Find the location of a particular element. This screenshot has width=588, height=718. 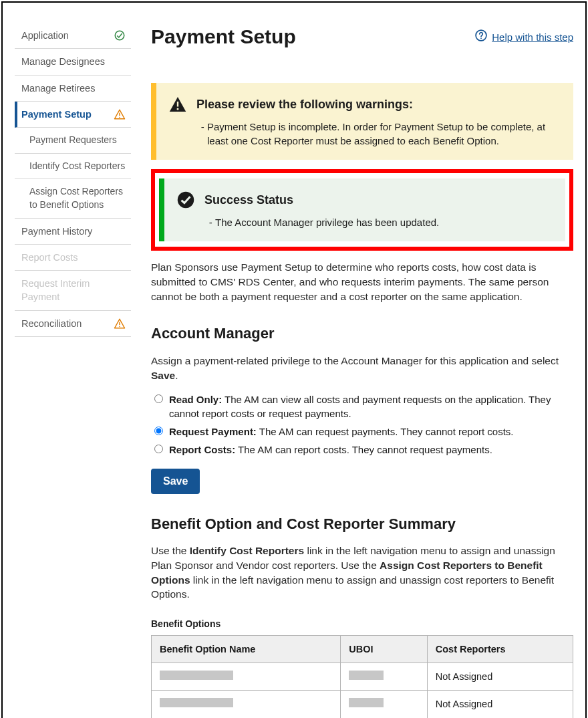

radio-read-only: Read Only: The AM can view all costs and… is located at coordinates (362, 406).